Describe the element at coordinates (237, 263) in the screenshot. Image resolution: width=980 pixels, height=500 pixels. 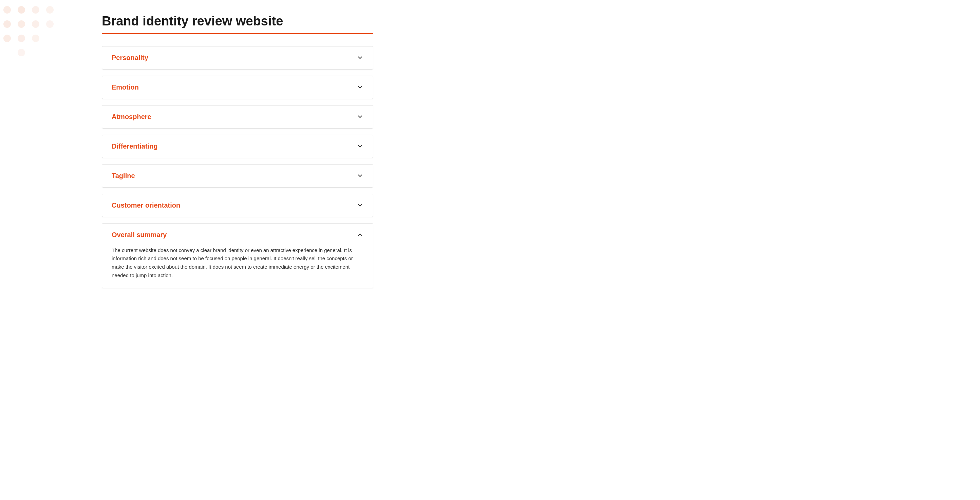
I see `overall-summary-text: The current website does not convey a cl…` at that location.